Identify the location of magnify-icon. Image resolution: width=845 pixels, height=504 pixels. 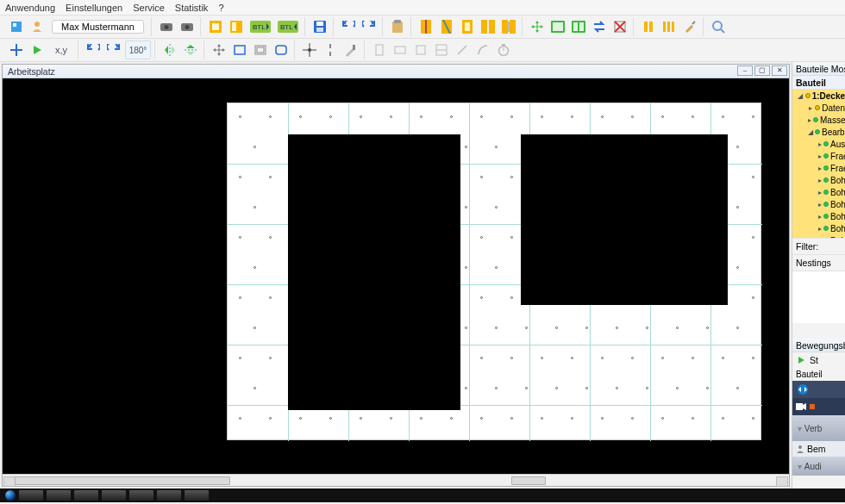
(718, 27).